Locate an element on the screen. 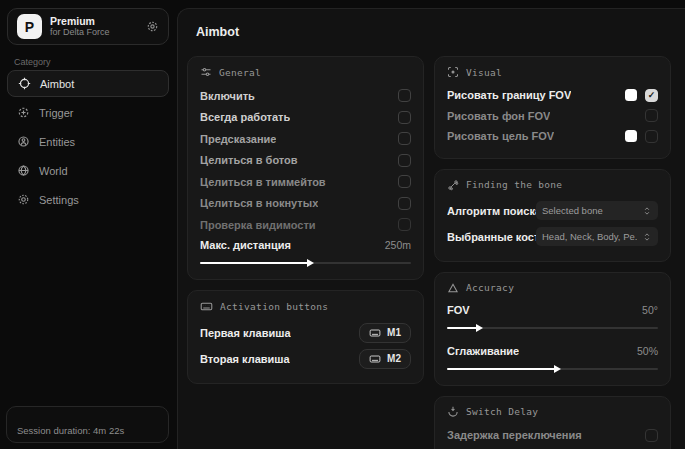  toggle-row: Включить is located at coordinates (306, 96).